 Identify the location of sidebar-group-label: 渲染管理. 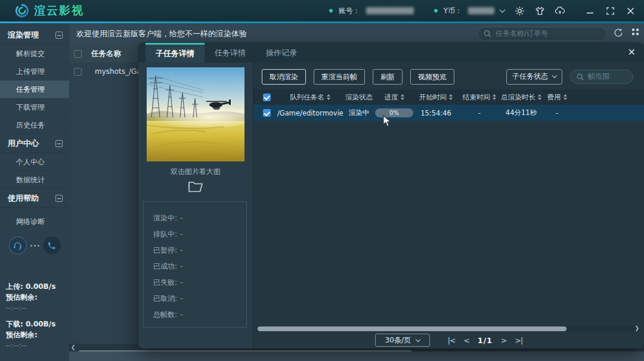
(23, 35).